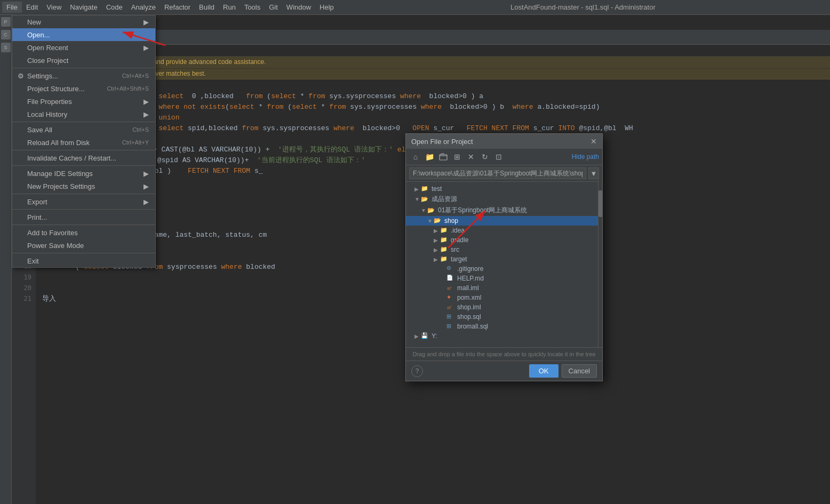 The height and width of the screenshot is (504, 830). What do you see at coordinates (499, 157) in the screenshot?
I see `dialog-view-button: ⊡` at bounding box center [499, 157].